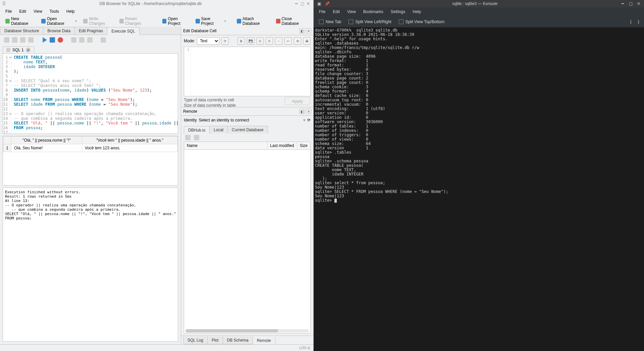 Image resolution: width=644 pixels, height=351 pixels. Describe the element at coordinates (136, 21) in the screenshot. I see `revert-changes-button: Revert Changes` at that location.